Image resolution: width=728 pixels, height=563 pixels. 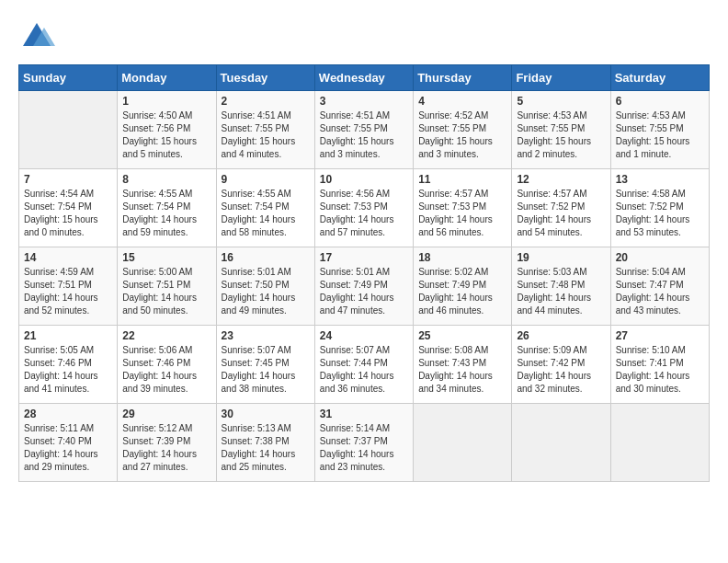 What do you see at coordinates (68, 370) in the screenshot?
I see `day-info: Sunrise: 5:05 AMSunset: 7:46 PMDaylight:…` at bounding box center [68, 370].